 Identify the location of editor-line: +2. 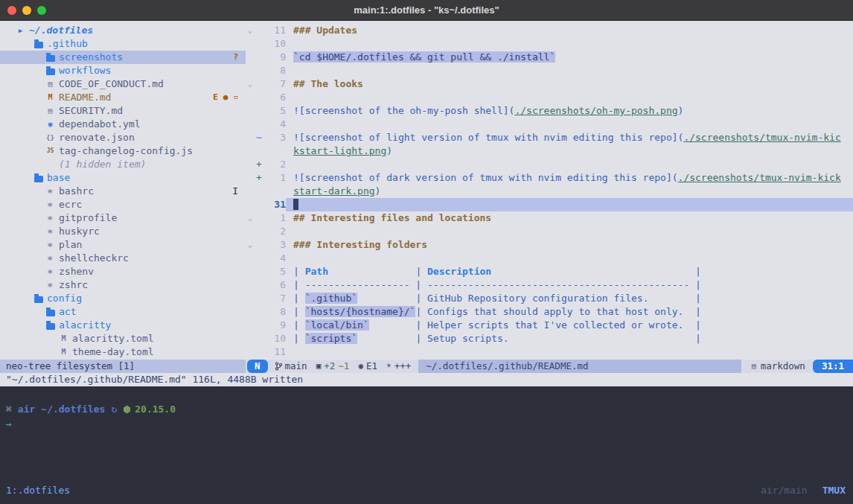
(549, 165).